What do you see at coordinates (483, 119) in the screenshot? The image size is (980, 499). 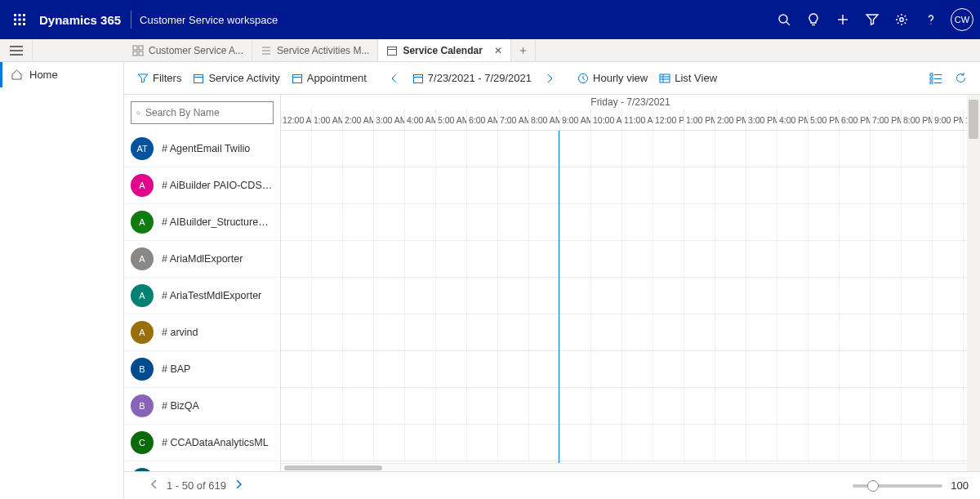 I see `hour-label: 6:00 AM` at bounding box center [483, 119].